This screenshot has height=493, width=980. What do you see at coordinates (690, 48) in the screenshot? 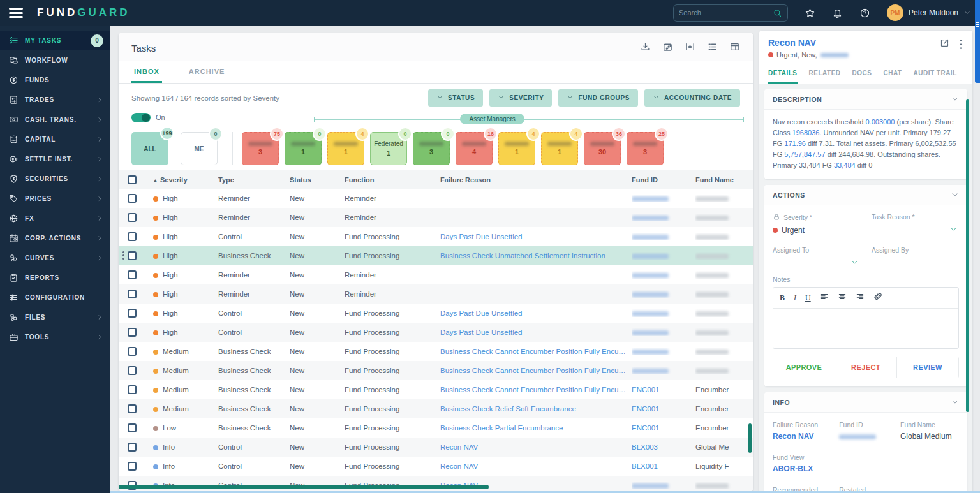
I see `fit-columns-button` at bounding box center [690, 48].